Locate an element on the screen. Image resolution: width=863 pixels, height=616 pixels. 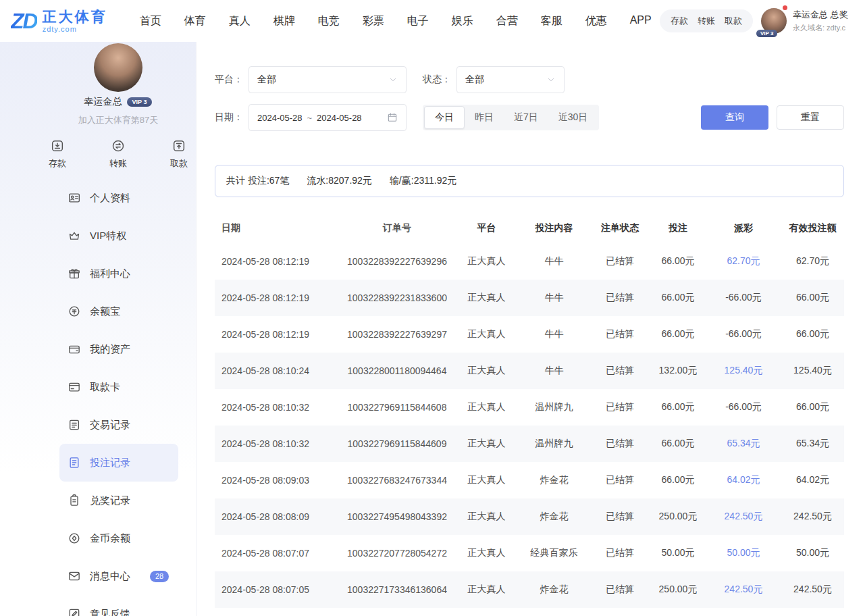
cell-valid: 242.50元 is located at coordinates (813, 517).